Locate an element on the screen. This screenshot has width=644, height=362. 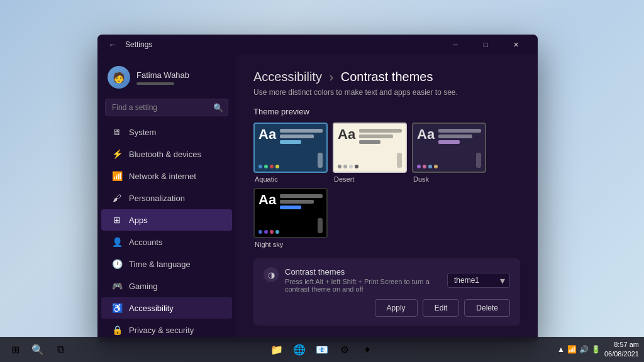
theme-name-dusk: Dusk is located at coordinates (449, 179).